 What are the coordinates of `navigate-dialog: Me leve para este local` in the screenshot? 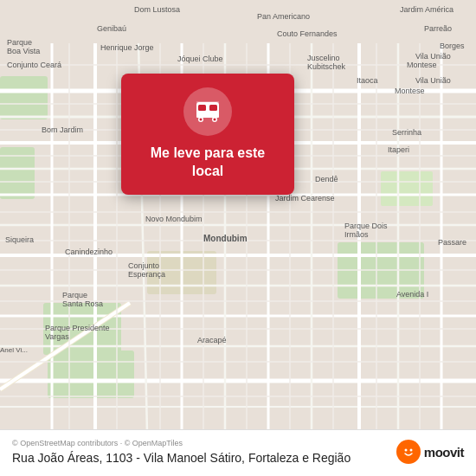 It's located at (208, 134).